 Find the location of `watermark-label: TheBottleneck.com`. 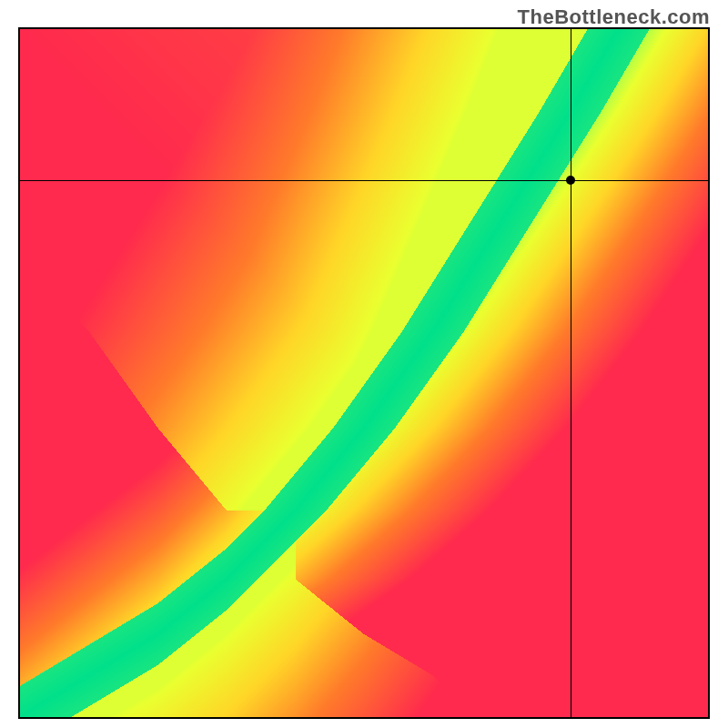

watermark-label: TheBottleneck.com is located at coordinates (613, 17).